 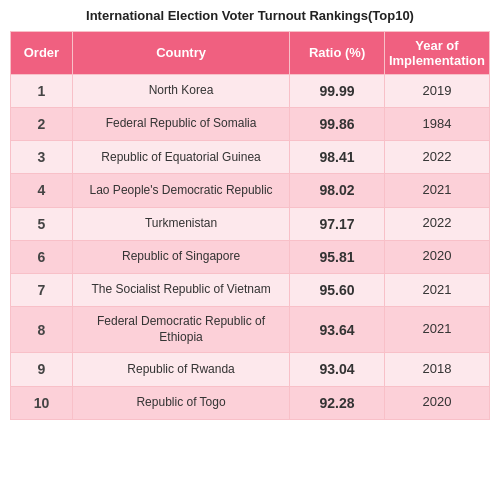 I want to click on cell-country: Republic of Singapore, so click(x=180, y=256).